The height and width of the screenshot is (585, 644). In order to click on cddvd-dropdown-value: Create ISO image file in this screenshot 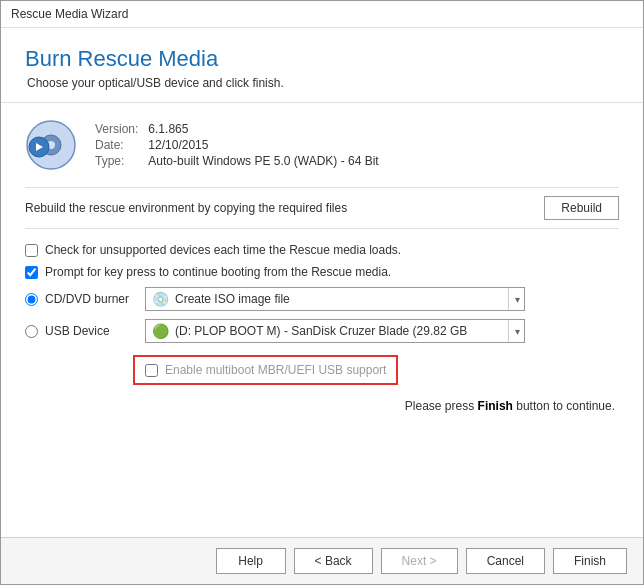, I will do `click(232, 299)`.